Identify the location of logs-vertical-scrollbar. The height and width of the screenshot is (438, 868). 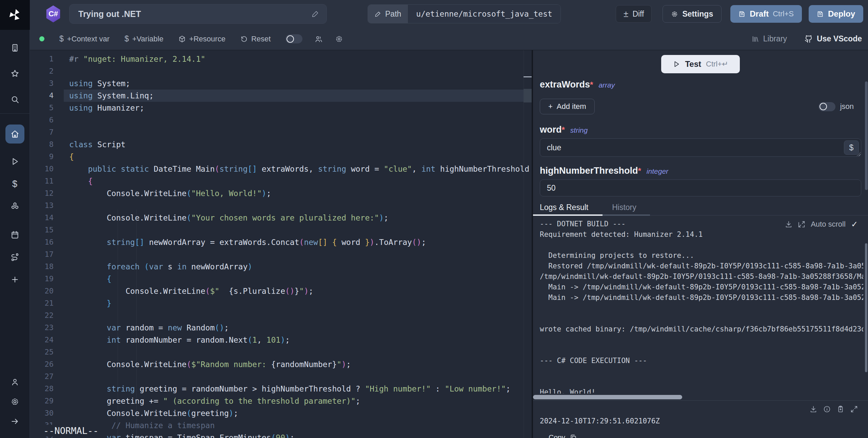
(866, 308).